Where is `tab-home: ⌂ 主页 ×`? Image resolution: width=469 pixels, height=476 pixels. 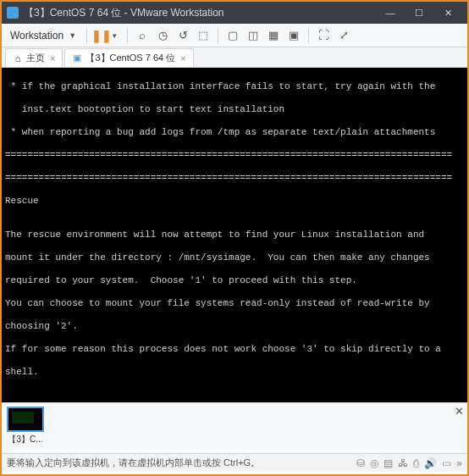
tab-home: ⌂ 主页 × is located at coordinates (34, 58).